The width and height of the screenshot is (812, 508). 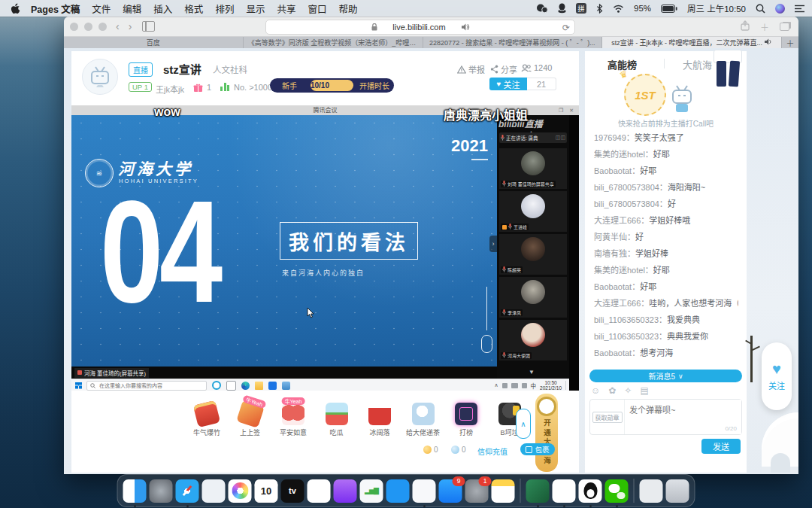 What do you see at coordinates (717, 8) in the screenshot?
I see `menubar-clock: 周三 上午10:50` at bounding box center [717, 8].